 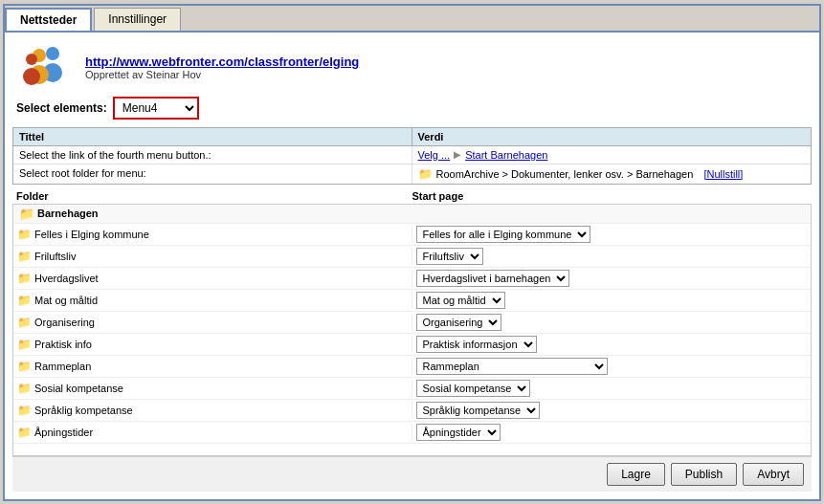 I want to click on info-row1-title: Select the link of the fourth menu butto…, so click(x=212, y=155).